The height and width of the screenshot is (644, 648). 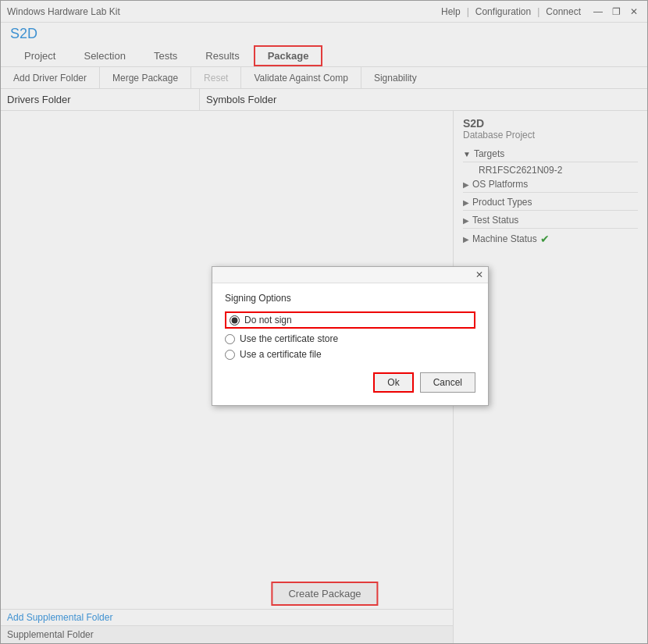 What do you see at coordinates (350, 344) in the screenshot?
I see `dialog-content: Signing Options Do not sign Use the cert…` at bounding box center [350, 344].